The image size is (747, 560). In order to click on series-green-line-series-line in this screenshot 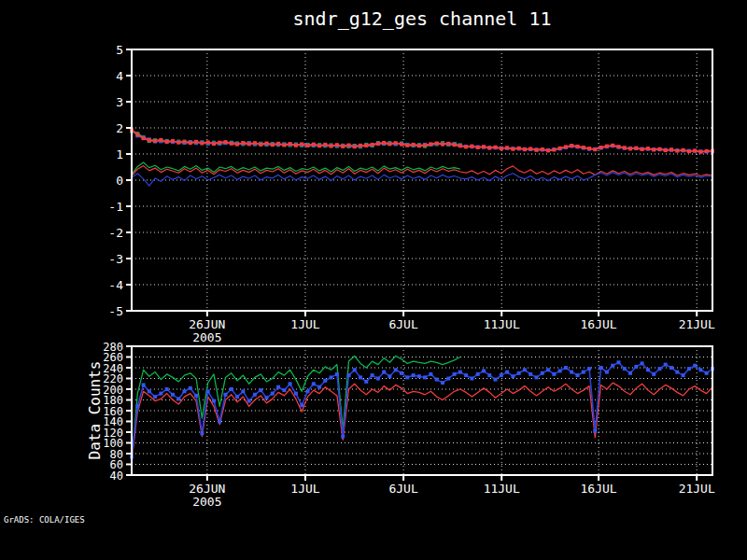, I will do `click(296, 168)`.